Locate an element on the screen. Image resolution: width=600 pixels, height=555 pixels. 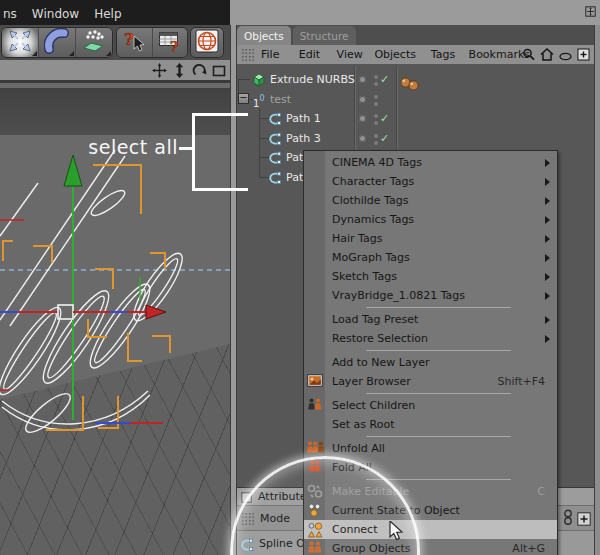
tab-objects: Objects is located at coordinates (264, 36).